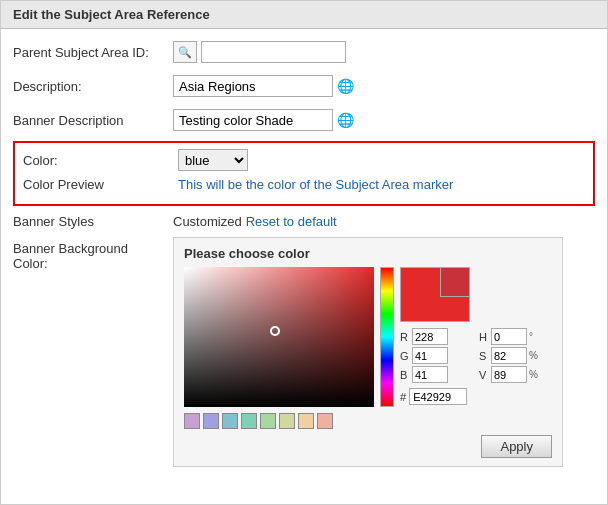  Describe the element at coordinates (531, 336) in the screenshot. I see `h-unit: °` at that location.